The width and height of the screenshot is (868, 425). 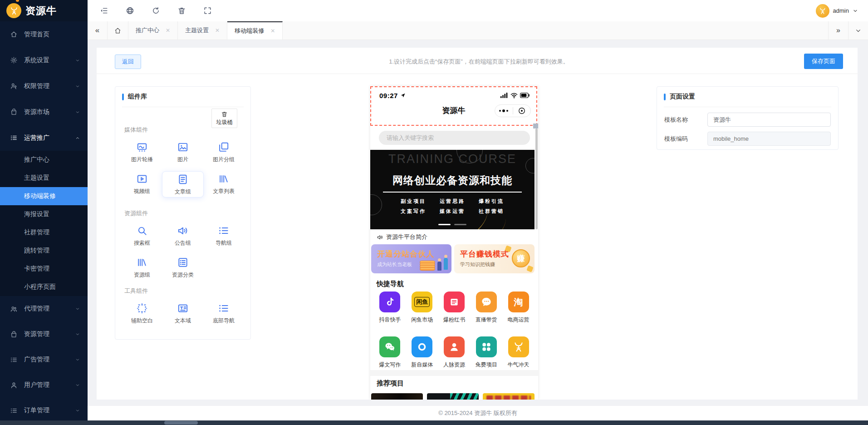 I want to click on page-settings-panel: 页面设置 模板名称模板编码, so click(x=748, y=118).